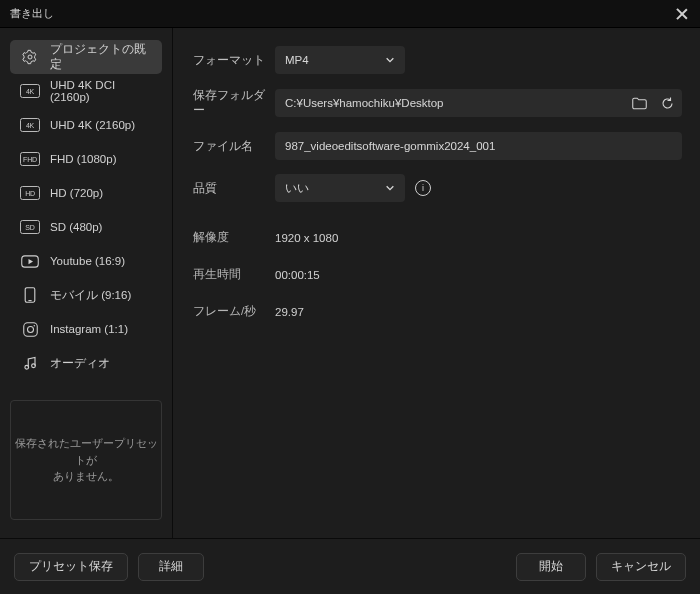  Describe the element at coordinates (101, 57) in the screenshot. I see `preset-label: プロジェクトの既定` at that location.